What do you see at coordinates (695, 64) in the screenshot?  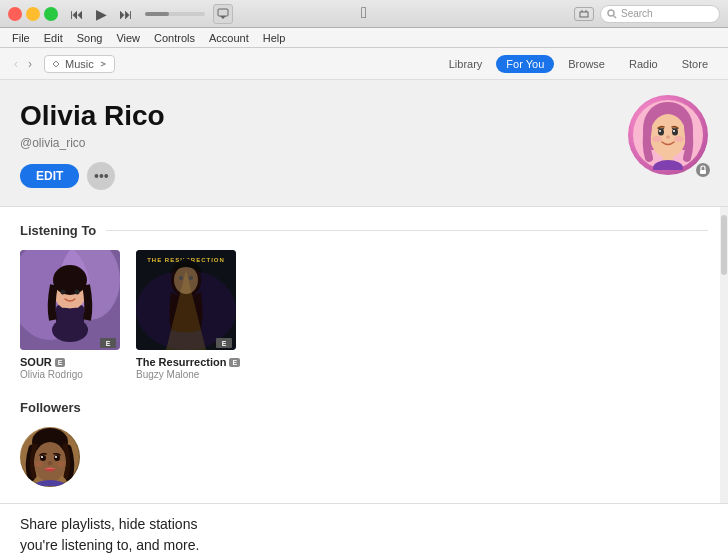 I see `tab-store: Store` at bounding box center [695, 64].